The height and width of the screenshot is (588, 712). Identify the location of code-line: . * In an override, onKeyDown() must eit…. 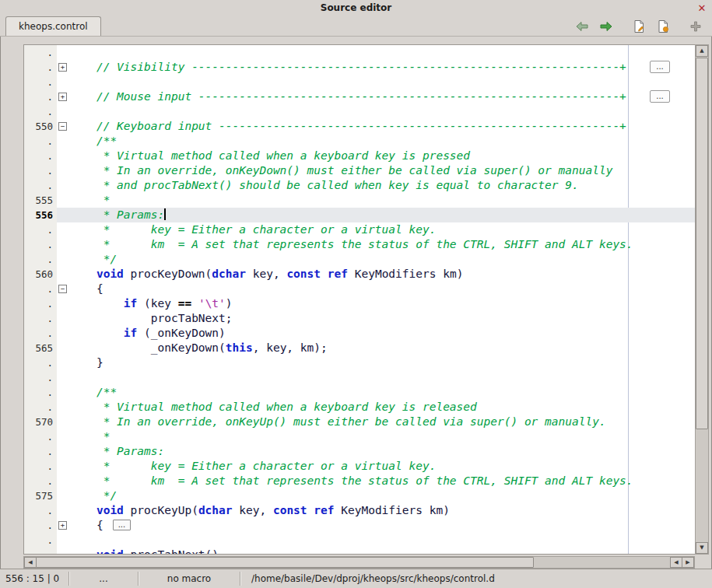
(360, 171).